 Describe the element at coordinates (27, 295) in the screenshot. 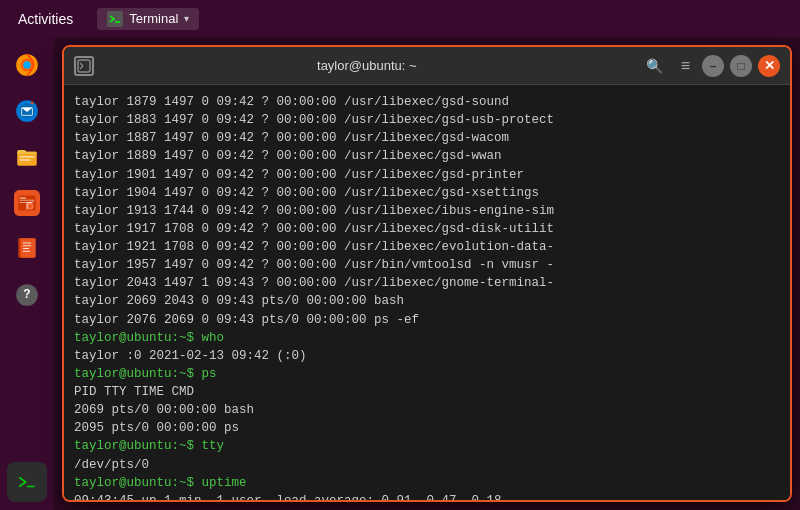

I see `sidebar-item-help: ?` at that location.